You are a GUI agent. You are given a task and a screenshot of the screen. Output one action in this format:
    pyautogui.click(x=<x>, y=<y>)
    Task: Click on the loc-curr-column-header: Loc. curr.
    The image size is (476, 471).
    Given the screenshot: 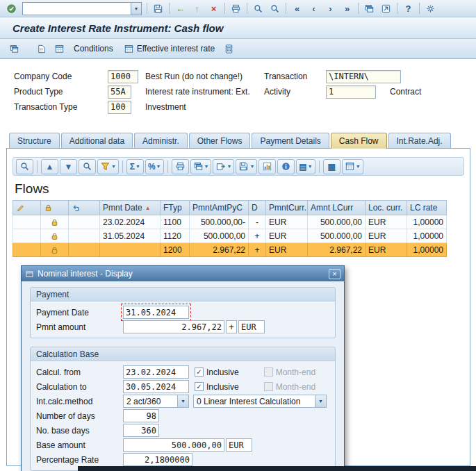 What is the action you would take?
    pyautogui.click(x=386, y=208)
    